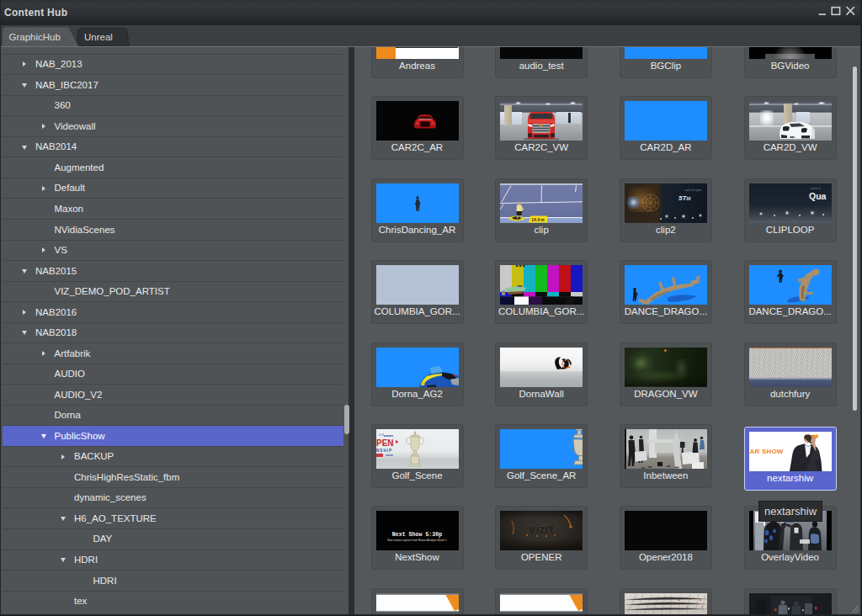  What do you see at coordinates (538, 219) in the screenshot?
I see `svg-text: 14.4 m` at bounding box center [538, 219].